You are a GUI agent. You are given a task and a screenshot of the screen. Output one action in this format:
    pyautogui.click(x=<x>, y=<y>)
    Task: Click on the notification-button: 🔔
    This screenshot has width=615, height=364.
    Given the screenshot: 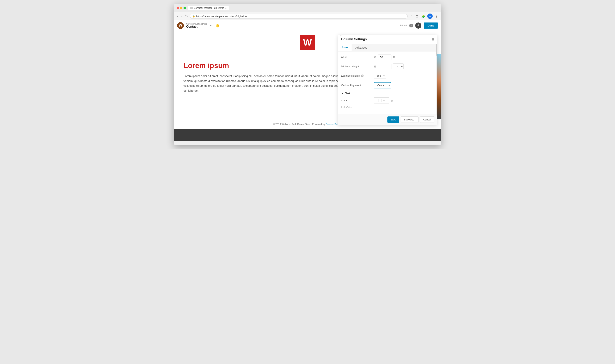 What is the action you would take?
    pyautogui.click(x=218, y=26)
    